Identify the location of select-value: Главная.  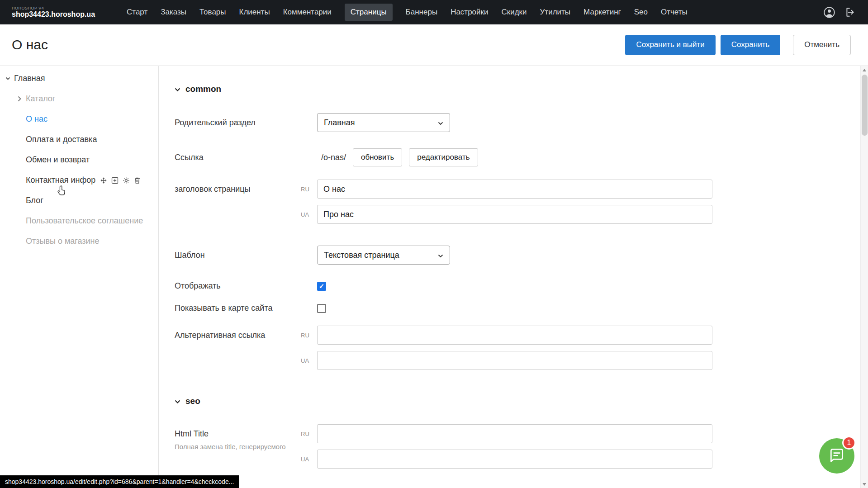
(339, 123).